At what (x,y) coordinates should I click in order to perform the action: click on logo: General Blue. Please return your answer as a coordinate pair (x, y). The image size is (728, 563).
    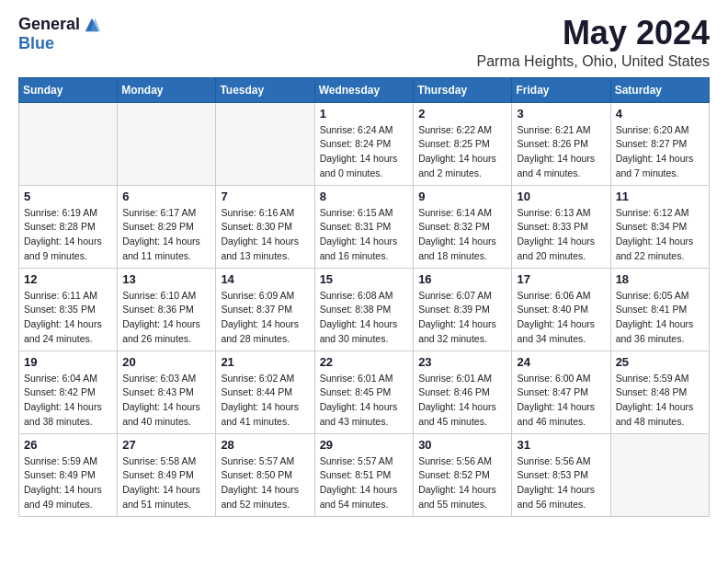
    Looking at the image, I should click on (59, 34).